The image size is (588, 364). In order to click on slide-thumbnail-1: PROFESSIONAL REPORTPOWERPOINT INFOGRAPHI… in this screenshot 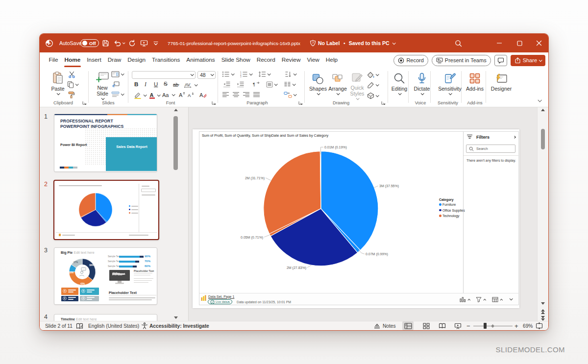, I will do `click(106, 143)`.